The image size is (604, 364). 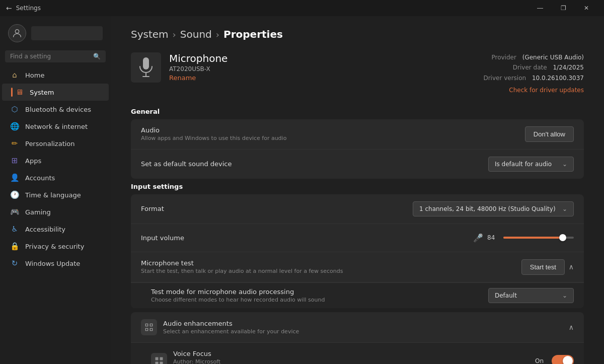 What do you see at coordinates (55, 56) in the screenshot?
I see `search-bar: Find a setting 🔍` at bounding box center [55, 56].